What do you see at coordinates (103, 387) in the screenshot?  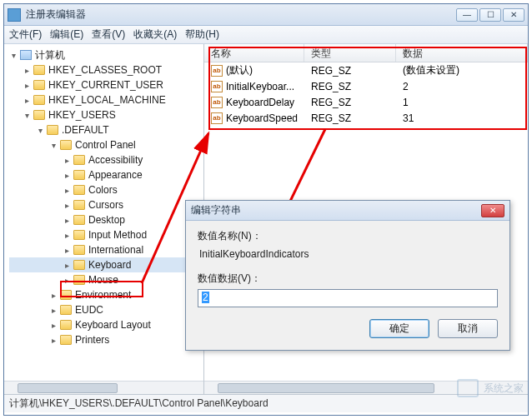 I see `tree-hscrollbar` at bounding box center [103, 387].